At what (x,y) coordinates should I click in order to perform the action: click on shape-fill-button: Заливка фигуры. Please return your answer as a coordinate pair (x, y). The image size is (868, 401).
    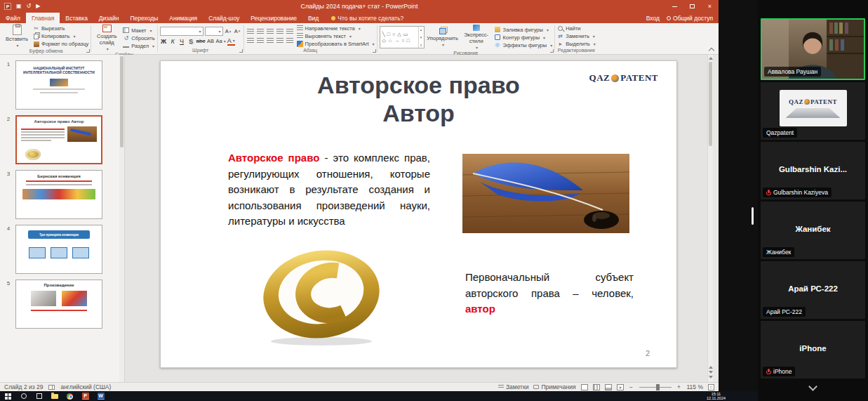
    Looking at the image, I should click on (523, 29).